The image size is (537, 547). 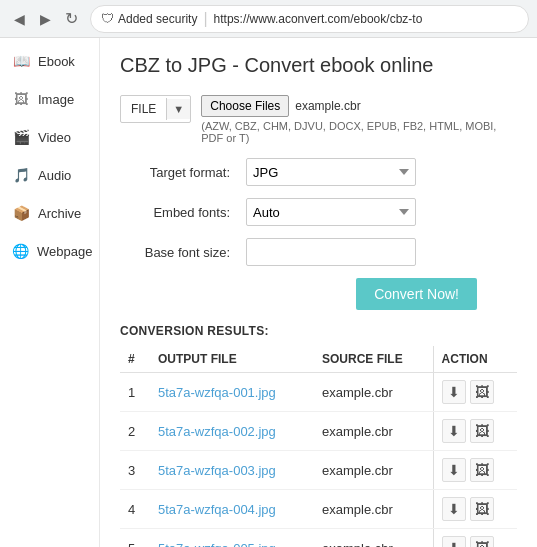 I want to click on page-title: CBZ to JPG - Convert ebook online, so click(x=318, y=66).